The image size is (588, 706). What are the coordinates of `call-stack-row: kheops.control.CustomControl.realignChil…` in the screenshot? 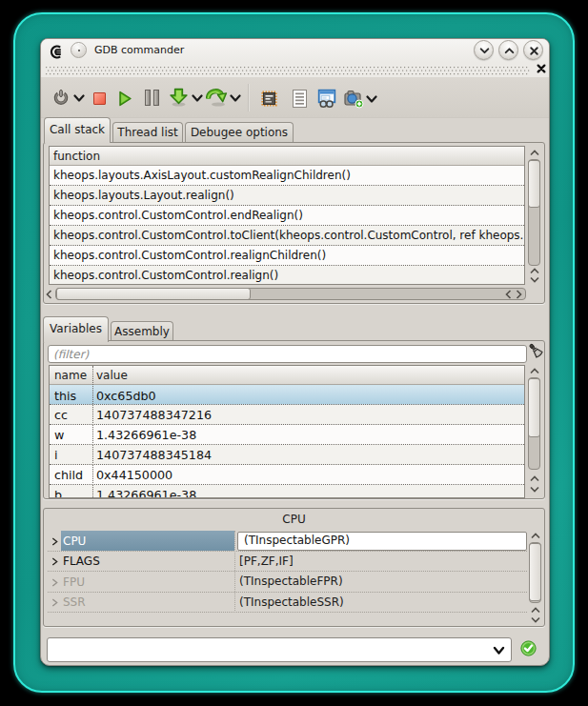 It's located at (287, 255).